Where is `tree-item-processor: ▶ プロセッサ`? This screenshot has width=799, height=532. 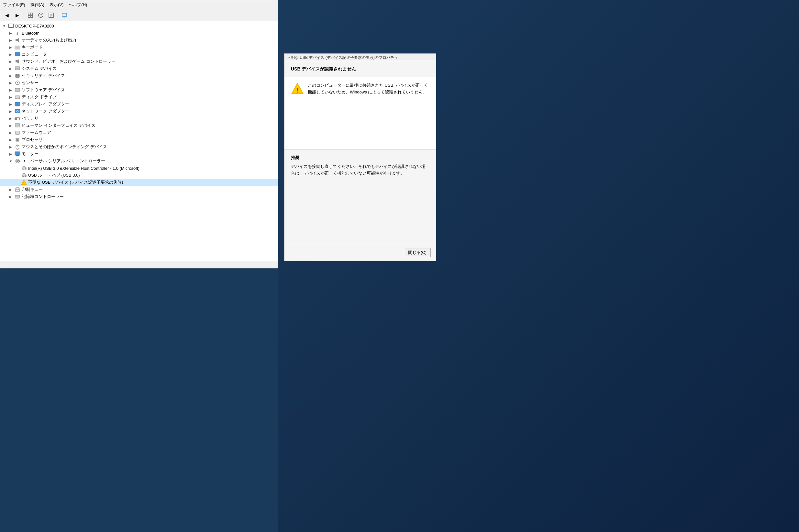
tree-item-processor: ▶ プロセッサ is located at coordinates (139, 140).